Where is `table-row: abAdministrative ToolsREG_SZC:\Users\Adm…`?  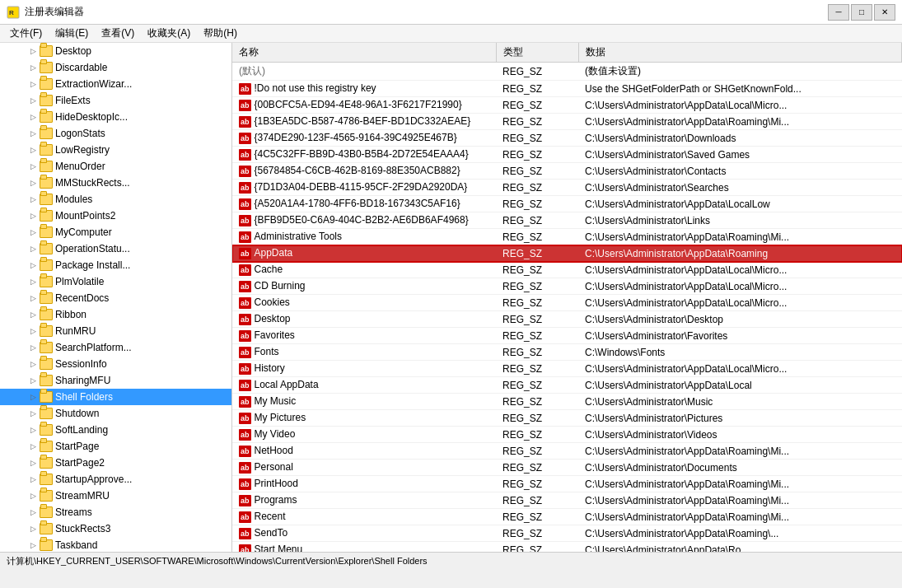
table-row: abAdministrative ToolsREG_SZC:\Users\Adm… is located at coordinates (567, 237).